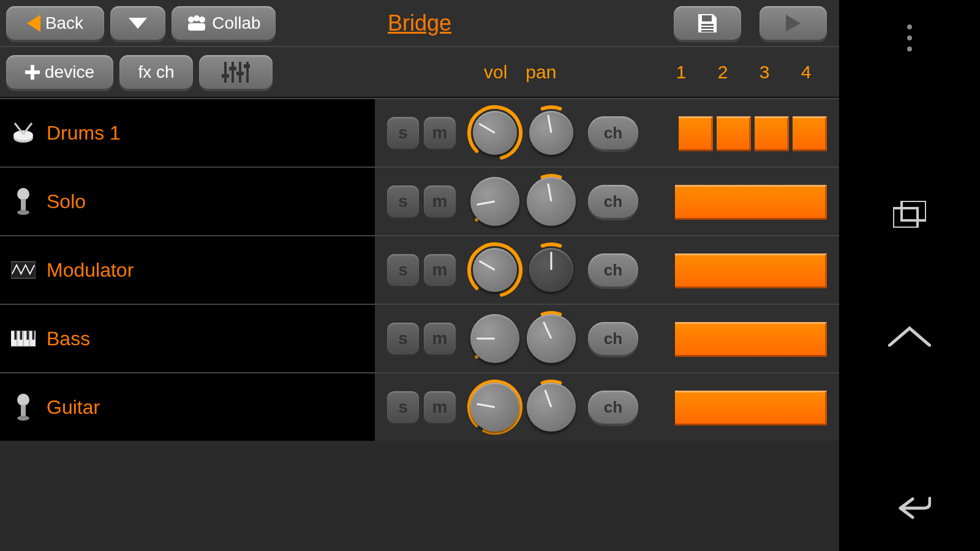 The width and height of the screenshot is (980, 551). What do you see at coordinates (70, 72) in the screenshot?
I see `device-label: device` at bounding box center [70, 72].